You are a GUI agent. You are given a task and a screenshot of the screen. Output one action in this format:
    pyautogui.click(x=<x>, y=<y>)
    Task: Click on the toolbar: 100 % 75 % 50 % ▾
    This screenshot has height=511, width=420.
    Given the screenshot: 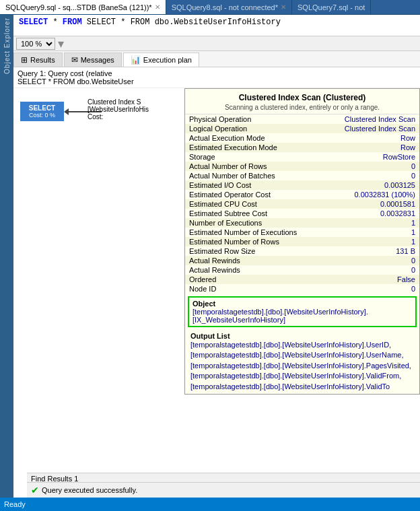 What is the action you would take?
    pyautogui.click(x=217, y=44)
    